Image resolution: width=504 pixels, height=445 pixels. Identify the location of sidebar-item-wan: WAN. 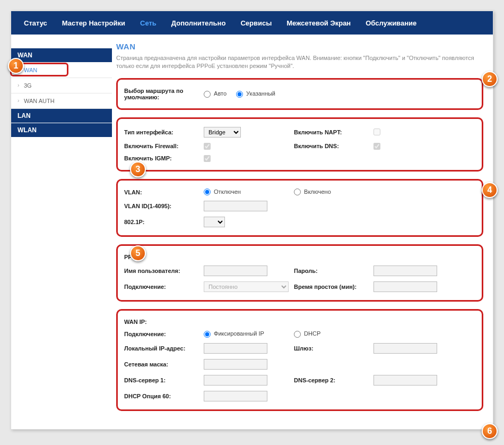
(62, 70).